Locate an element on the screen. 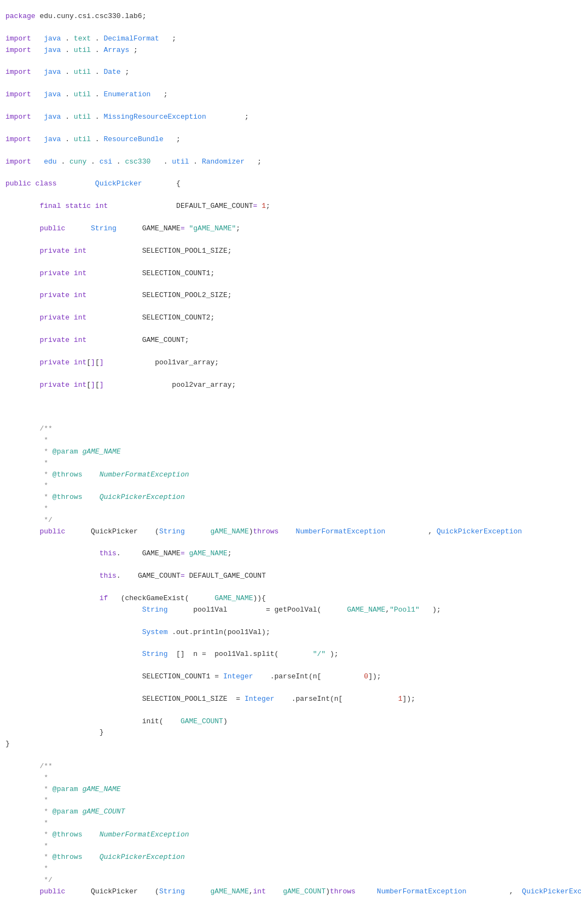 Image resolution: width=581 pixels, height=924 pixels. line-javadoc-empty4: * is located at coordinates (290, 509).